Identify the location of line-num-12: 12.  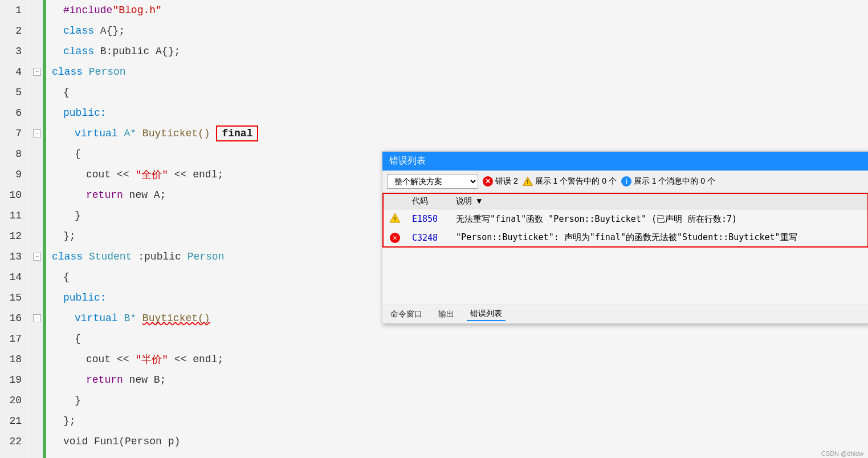
(13, 236).